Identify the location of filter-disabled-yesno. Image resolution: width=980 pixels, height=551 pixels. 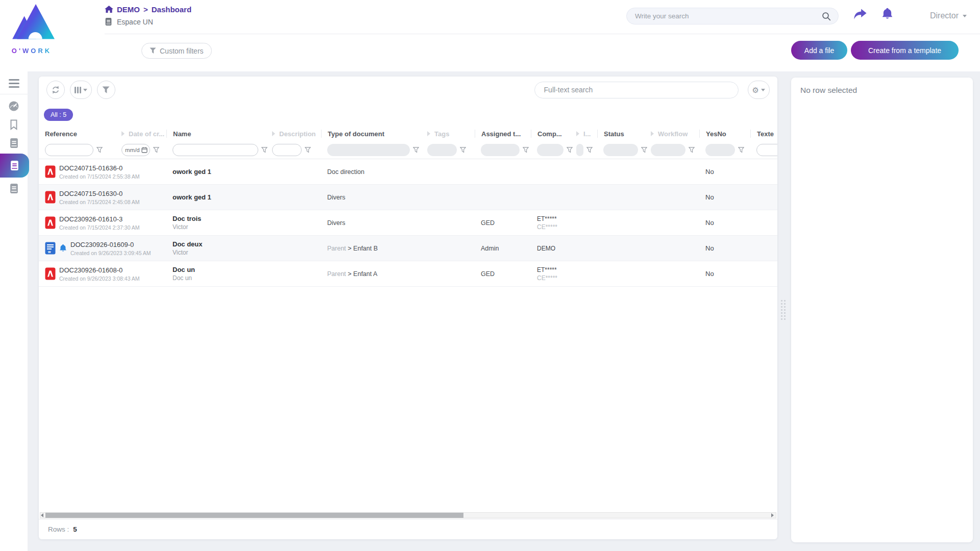
(720, 150).